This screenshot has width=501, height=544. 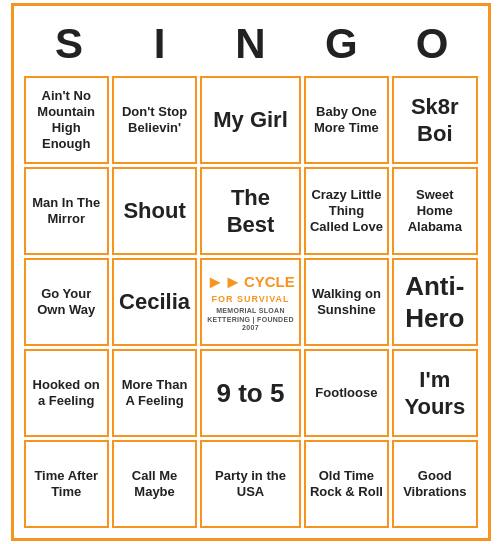 I want to click on bingo-cell-r5c3: Party in the USA, so click(x=250, y=484).